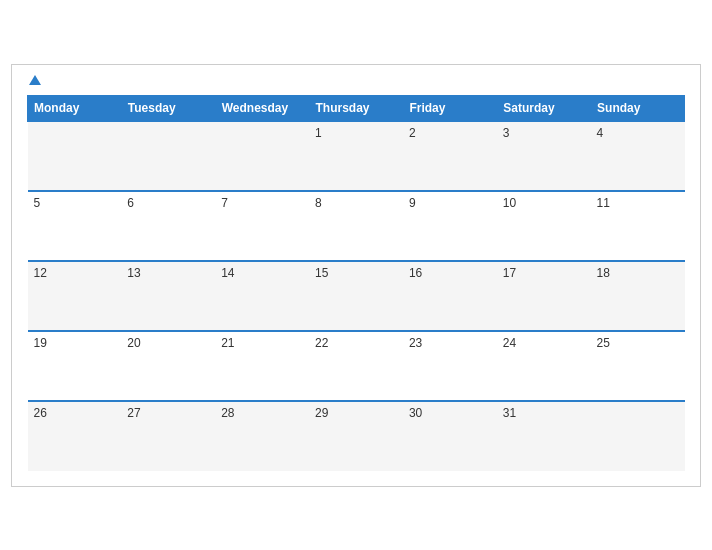  What do you see at coordinates (356, 80) in the screenshot?
I see `calendar-header` at bounding box center [356, 80].